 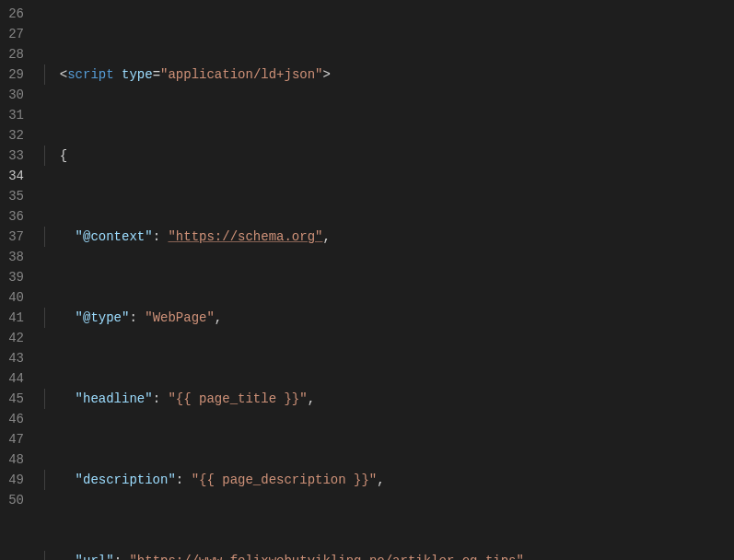 I want to click on line-number: 37, so click(x=12, y=237).